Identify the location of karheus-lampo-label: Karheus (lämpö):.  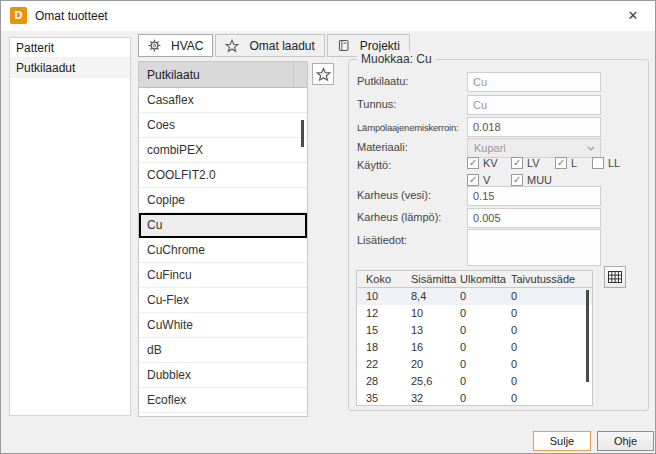
(409, 217).